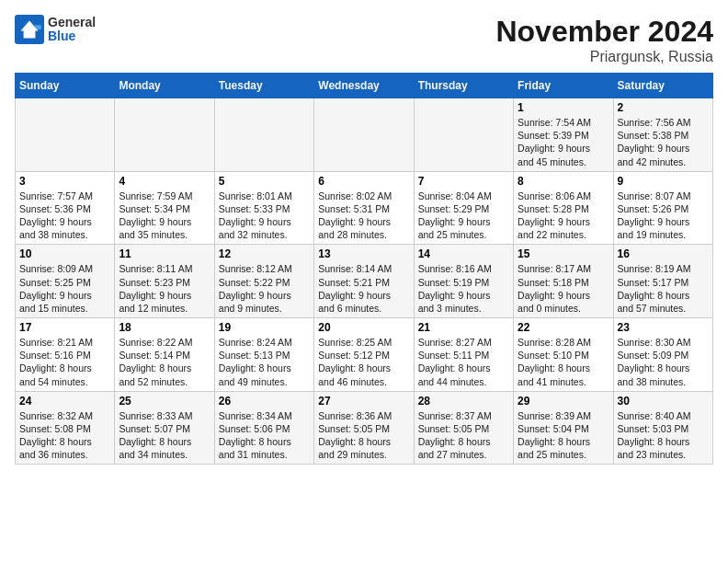  I want to click on calendar-day-cell: 28Sunrise: 8:37 AM Sunset: 5:05 PM Dayli…, so click(463, 428).